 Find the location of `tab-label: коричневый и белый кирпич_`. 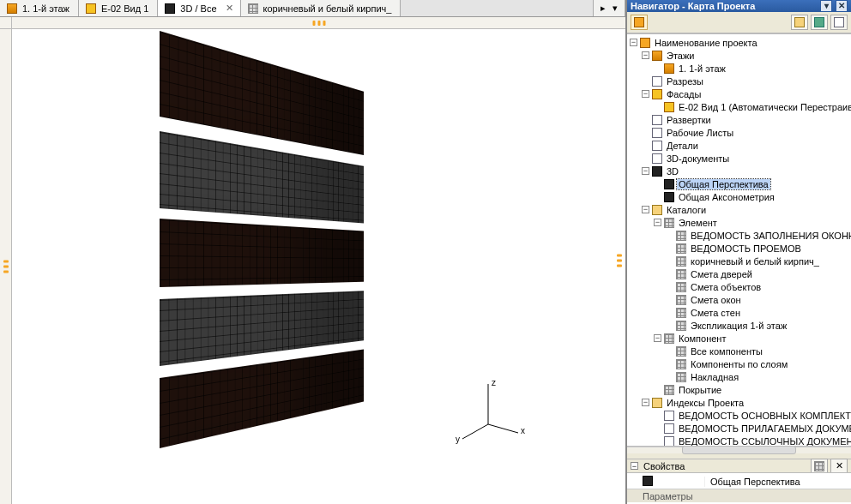

tab-label: коричневый и белый кирпич_ is located at coordinates (328, 9).